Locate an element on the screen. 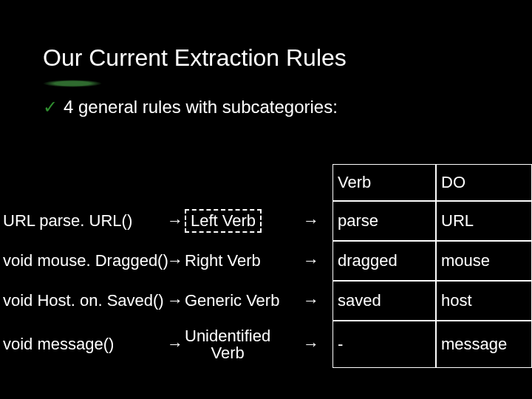 This screenshot has width=532, height=399. category-cell: → Left Verb → is located at coordinates (259, 221).